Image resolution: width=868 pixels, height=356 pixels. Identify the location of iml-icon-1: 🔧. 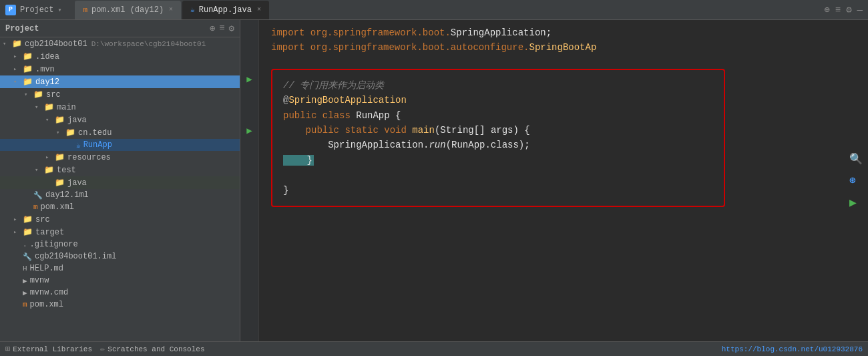
(38, 195).